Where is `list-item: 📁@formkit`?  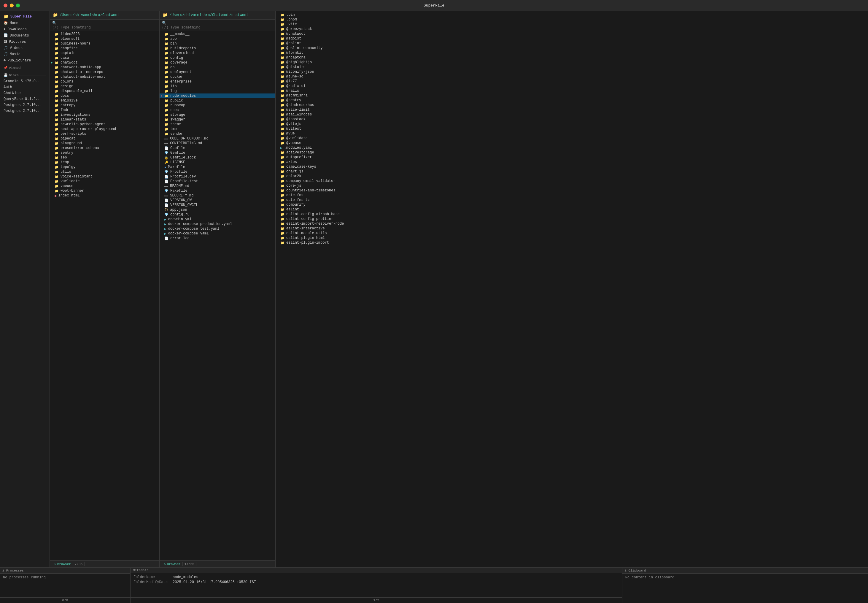 list-item: 📁@formkit is located at coordinates (572, 53).